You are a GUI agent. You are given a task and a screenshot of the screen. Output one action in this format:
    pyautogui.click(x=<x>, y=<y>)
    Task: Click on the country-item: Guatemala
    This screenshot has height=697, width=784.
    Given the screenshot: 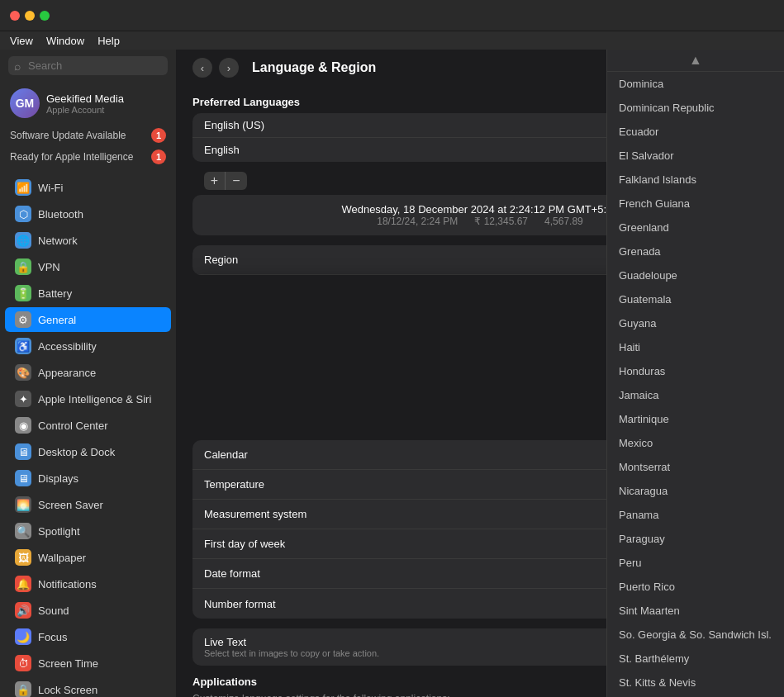 What is the action you would take?
    pyautogui.click(x=696, y=299)
    